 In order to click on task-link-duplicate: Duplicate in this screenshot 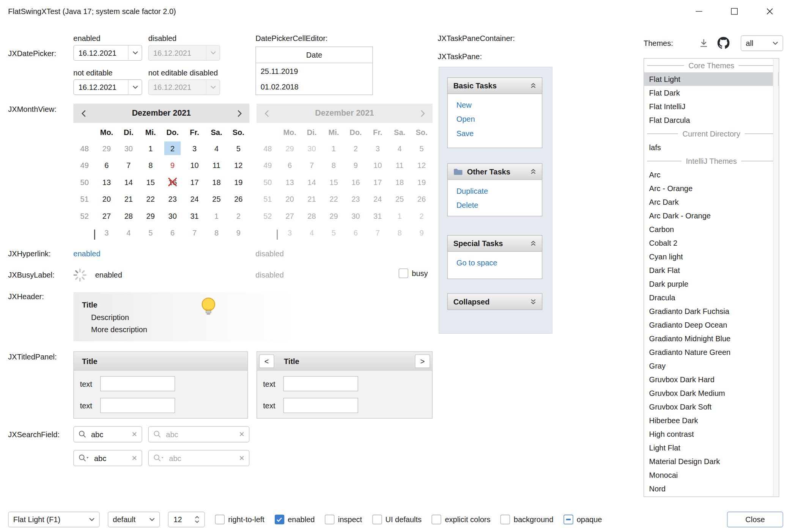, I will do `click(495, 191)`.